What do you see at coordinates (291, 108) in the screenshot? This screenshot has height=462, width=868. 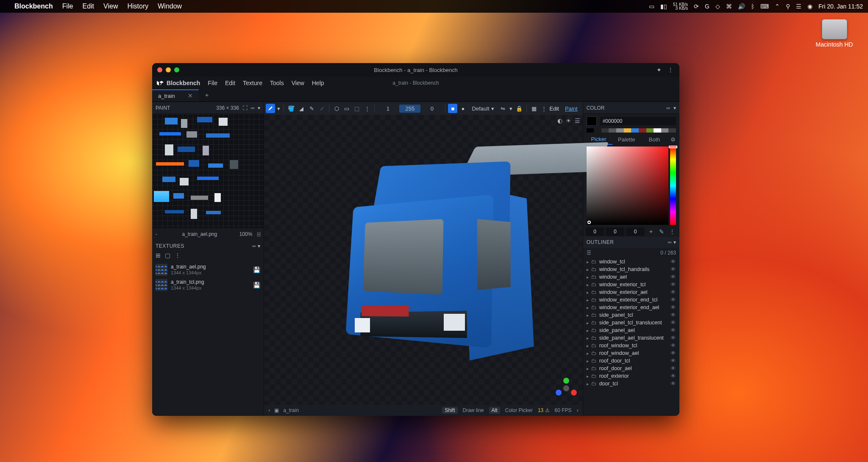 I see `fill-tool-icon: 🪣` at bounding box center [291, 108].